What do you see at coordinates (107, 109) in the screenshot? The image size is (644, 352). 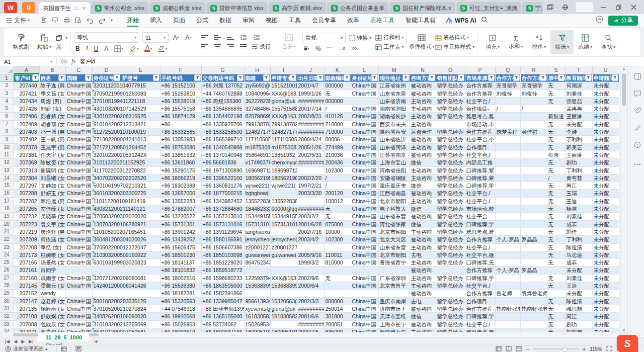 I see `cell: 430103200107142529` at bounding box center [107, 109].